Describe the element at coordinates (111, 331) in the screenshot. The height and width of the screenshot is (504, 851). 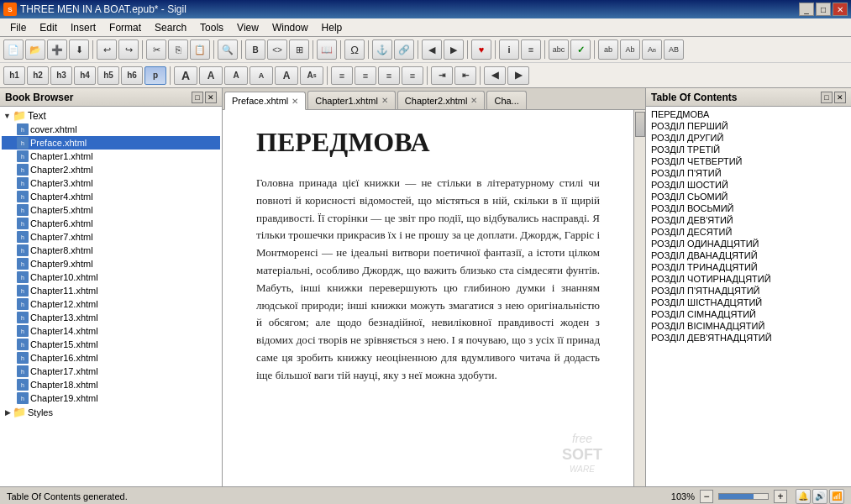
I see `tree-file-ch14: h Chapter14.xhtml` at that location.